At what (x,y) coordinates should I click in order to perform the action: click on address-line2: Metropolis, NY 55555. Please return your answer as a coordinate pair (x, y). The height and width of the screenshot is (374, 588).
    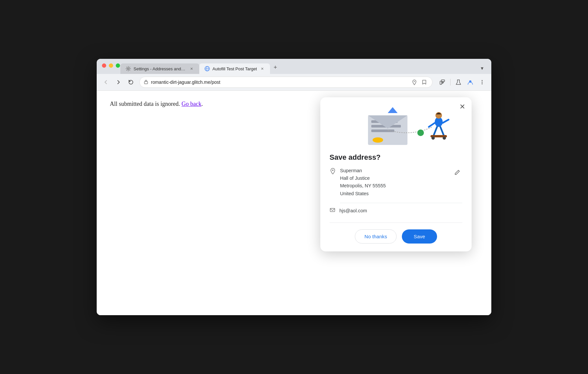
    Looking at the image, I should click on (394, 186).